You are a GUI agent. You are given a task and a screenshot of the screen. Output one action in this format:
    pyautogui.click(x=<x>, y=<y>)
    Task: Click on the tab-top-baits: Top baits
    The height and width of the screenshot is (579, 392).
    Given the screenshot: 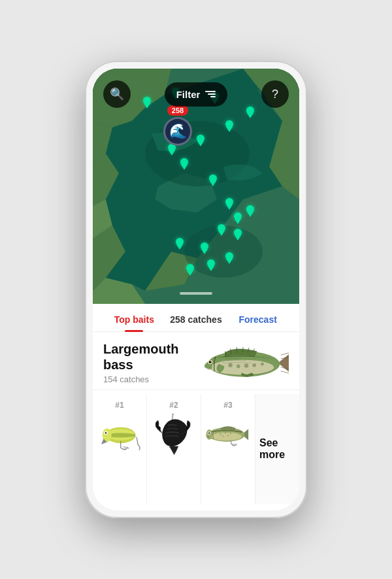 What is the action you would take?
    pyautogui.click(x=135, y=319)
    